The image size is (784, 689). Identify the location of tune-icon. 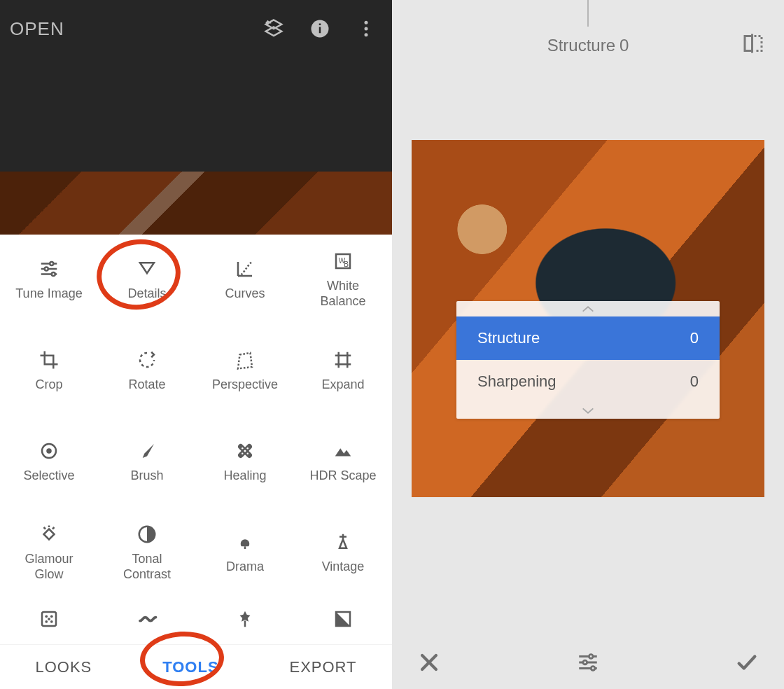
(588, 662).